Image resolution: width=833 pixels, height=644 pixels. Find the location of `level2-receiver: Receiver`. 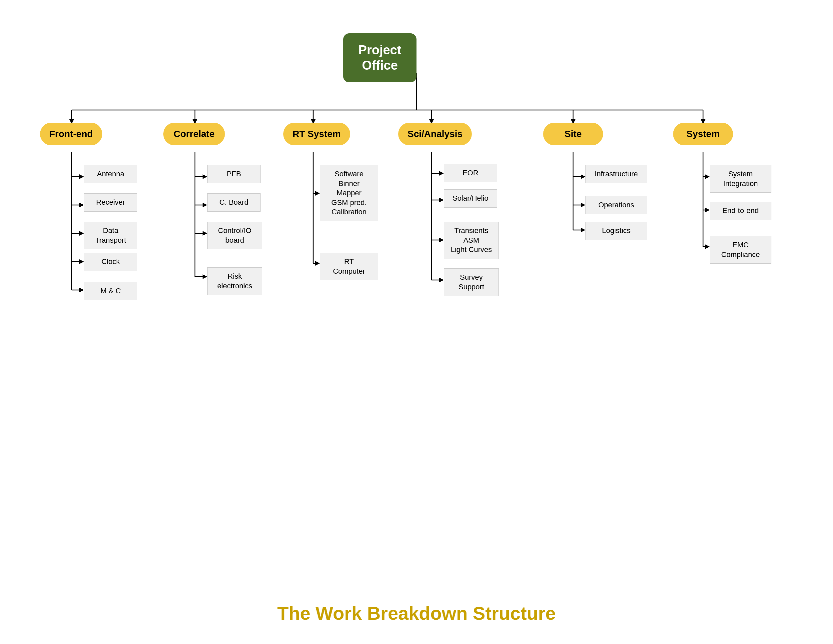

level2-receiver: Receiver is located at coordinates (111, 203).